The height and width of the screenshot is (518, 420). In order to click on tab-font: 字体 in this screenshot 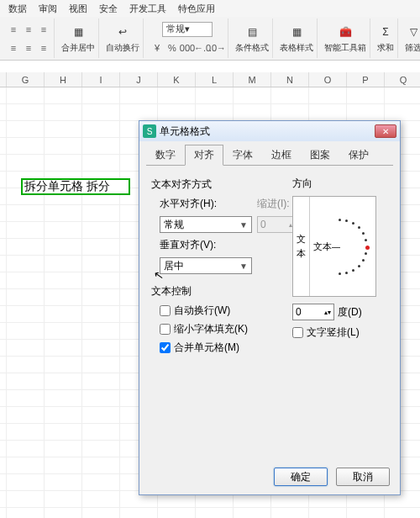, I will do `click(243, 155)`.